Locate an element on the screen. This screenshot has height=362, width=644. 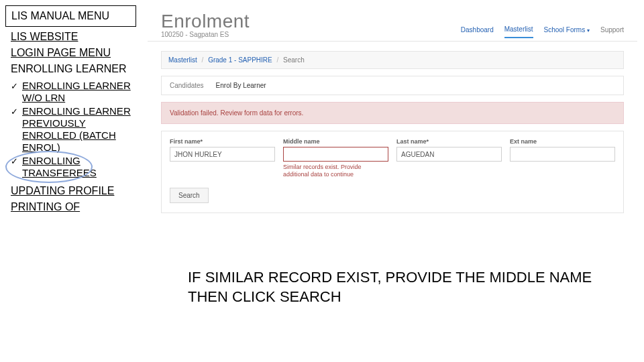
nav-sub-wo-lrn: ✓ ENROLLING LEARNER W/O LRN is located at coordinates (72, 92).